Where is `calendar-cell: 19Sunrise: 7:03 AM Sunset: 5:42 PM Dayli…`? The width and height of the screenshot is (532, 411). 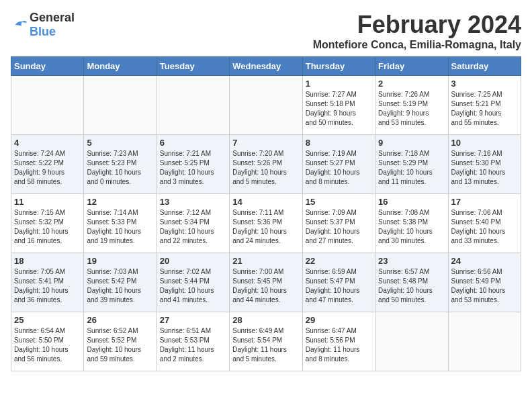
calendar-cell: 19Sunrise: 7:03 AM Sunset: 5:42 PM Dayli… is located at coordinates (120, 283).